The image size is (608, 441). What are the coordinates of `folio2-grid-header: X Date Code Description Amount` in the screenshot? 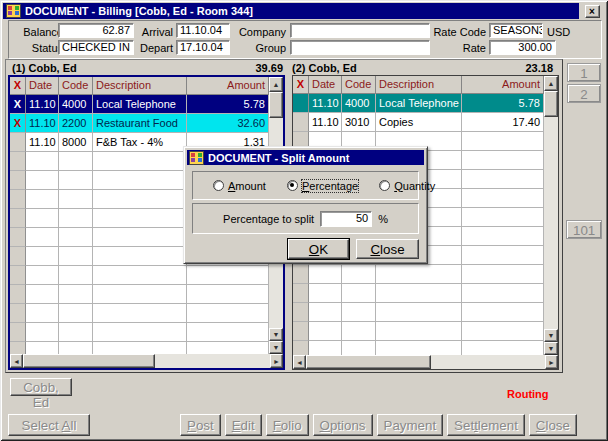 It's located at (418, 85).